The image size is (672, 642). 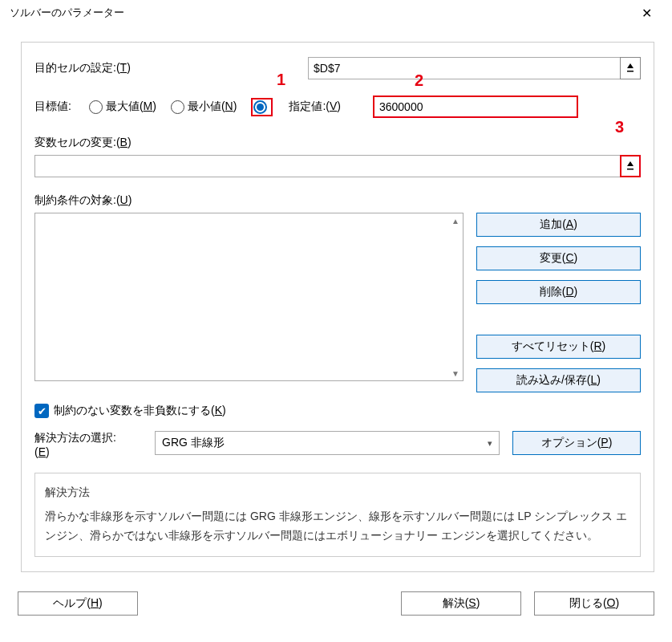 What do you see at coordinates (338, 201) in the screenshot?
I see `constraints-label: 制約条件の対象:(U)` at bounding box center [338, 201].